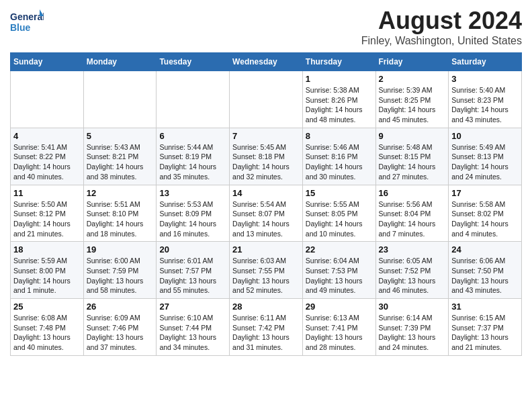 The height and width of the screenshot is (411, 532). Describe the element at coordinates (20, 28) in the screenshot. I see `svg-text: Blue` at that location.